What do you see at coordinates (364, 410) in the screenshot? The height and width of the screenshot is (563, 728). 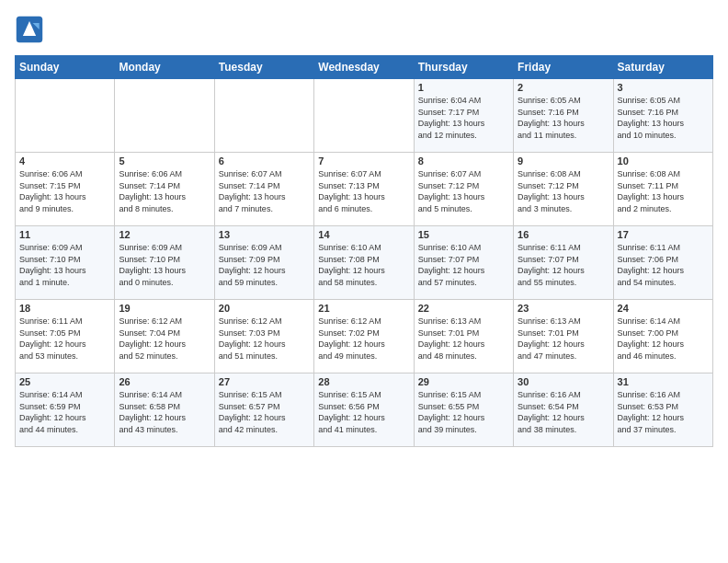 I see `calendar-week-5: 25Sunrise: 6:14 AM Sunset: 6:59 PM Dayli…` at bounding box center [364, 410].